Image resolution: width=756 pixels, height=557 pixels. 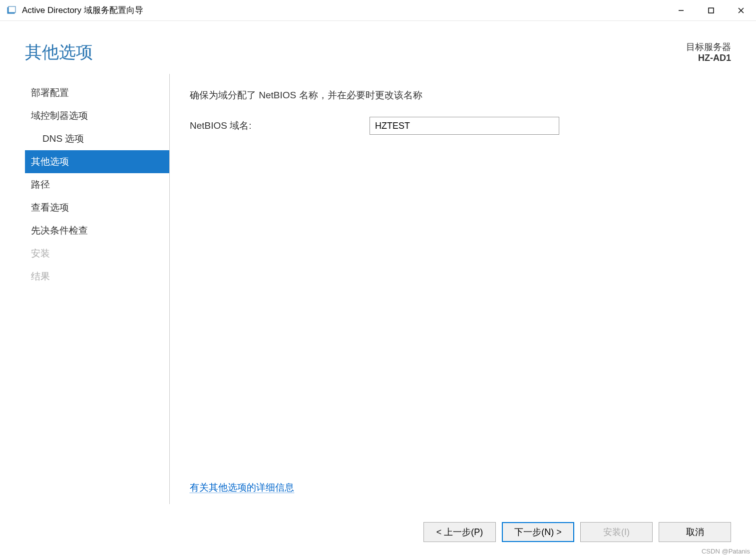 I want to click on sidebar-item-0: 部署配置, so click(x=97, y=93).